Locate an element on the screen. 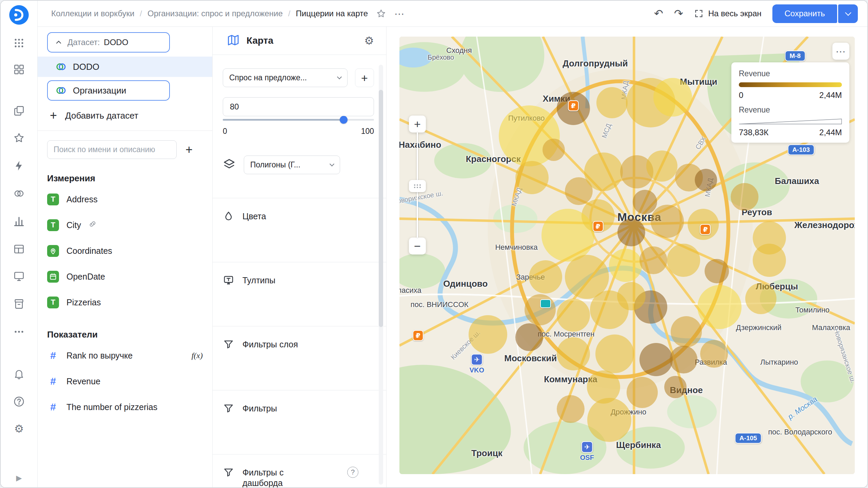 This screenshot has width=868, height=488. zoom-in-button: + is located at coordinates (417, 124).